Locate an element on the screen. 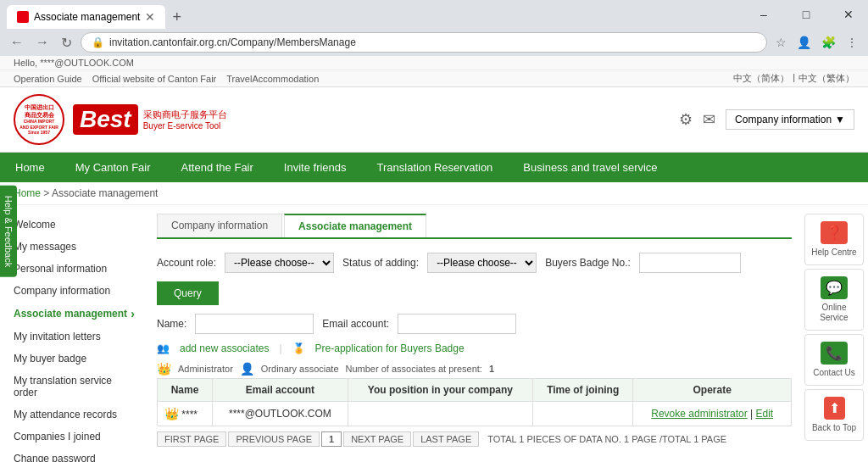  online-service-icon: 💬 is located at coordinates (834, 288).